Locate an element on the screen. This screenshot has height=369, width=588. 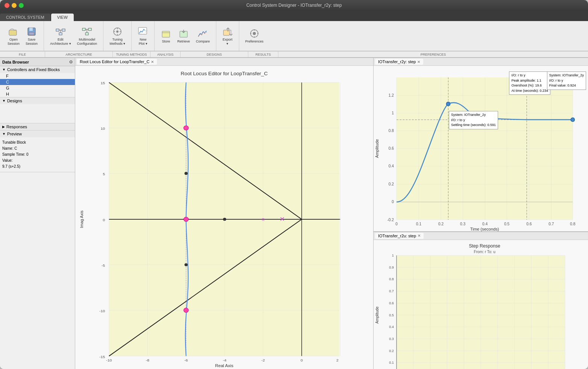
root-locus-tab-close: ✕ is located at coordinates (152, 62).